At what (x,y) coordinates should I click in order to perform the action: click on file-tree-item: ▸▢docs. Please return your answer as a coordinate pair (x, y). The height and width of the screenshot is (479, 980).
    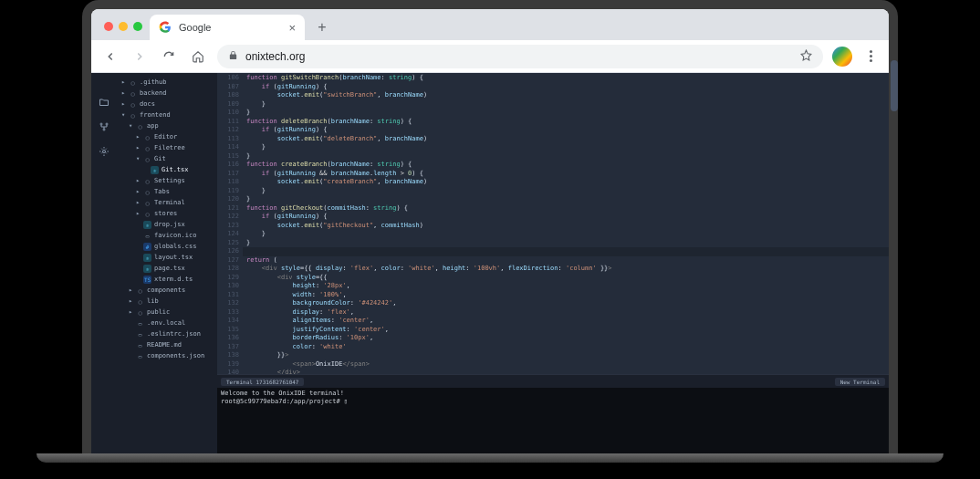
    Looking at the image, I should click on (166, 104).